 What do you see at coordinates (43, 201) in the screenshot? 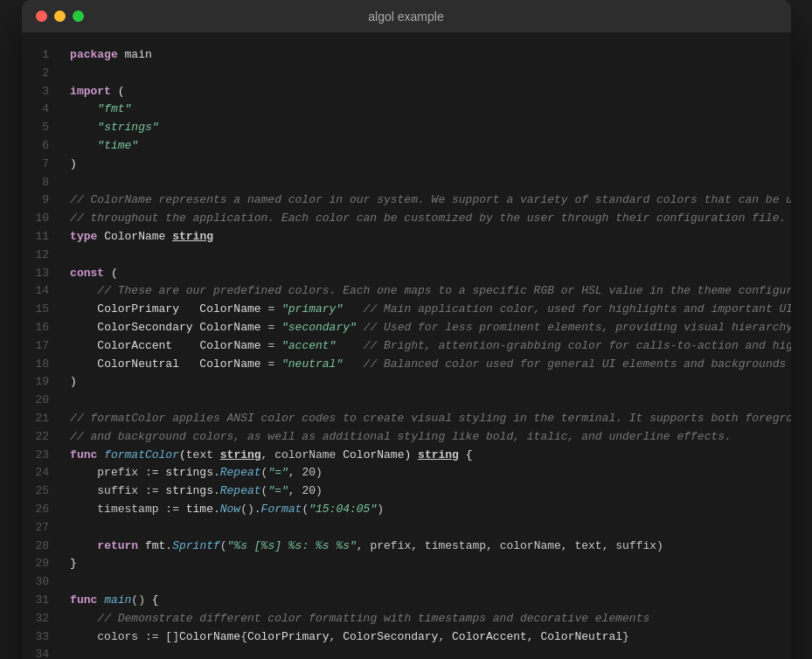
I see `line-number: 9` at bounding box center [43, 201].